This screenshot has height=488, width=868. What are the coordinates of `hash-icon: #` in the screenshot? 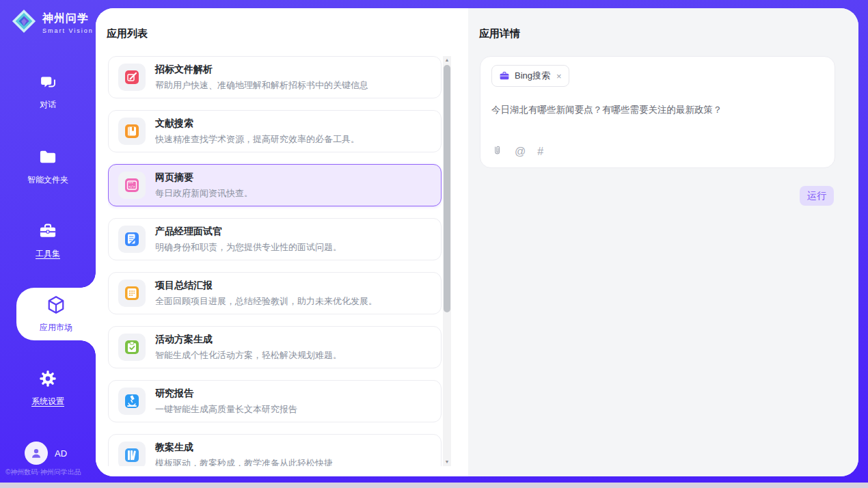 It's located at (540, 152).